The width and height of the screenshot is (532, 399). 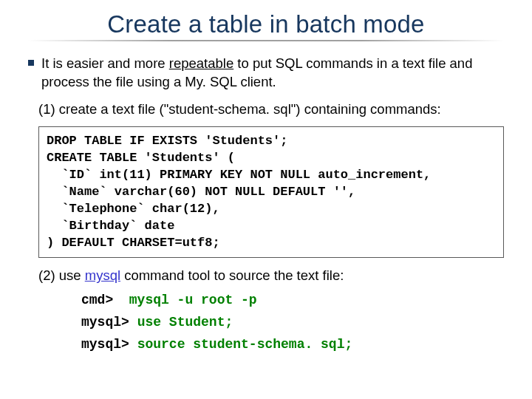 What do you see at coordinates (293, 322) in the screenshot?
I see `cmd-line-2: mysql> use Student;` at bounding box center [293, 322].